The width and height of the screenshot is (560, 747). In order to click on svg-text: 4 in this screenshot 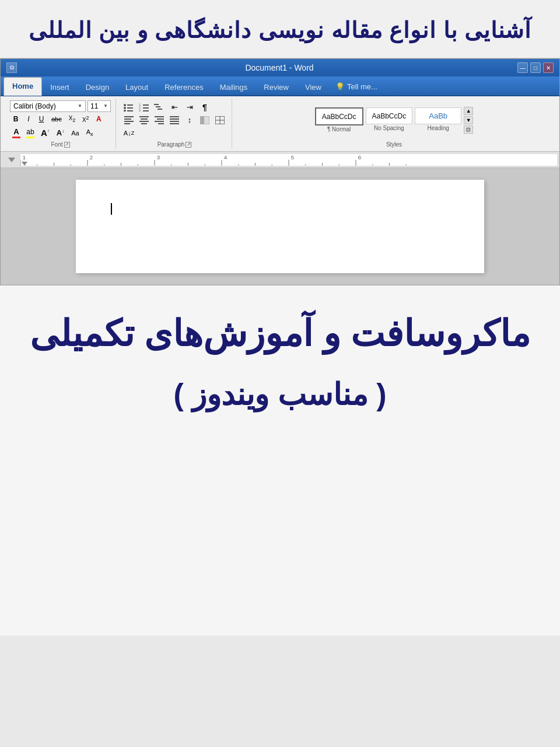, I will do `click(225, 157)`.